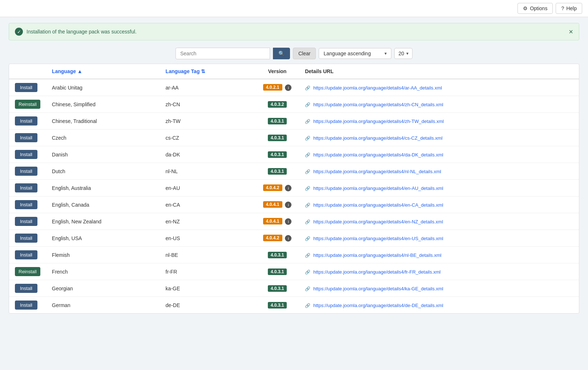 This screenshot has width=588, height=370. I want to click on sort-dropdown: Language ascending ▾, so click(355, 53).